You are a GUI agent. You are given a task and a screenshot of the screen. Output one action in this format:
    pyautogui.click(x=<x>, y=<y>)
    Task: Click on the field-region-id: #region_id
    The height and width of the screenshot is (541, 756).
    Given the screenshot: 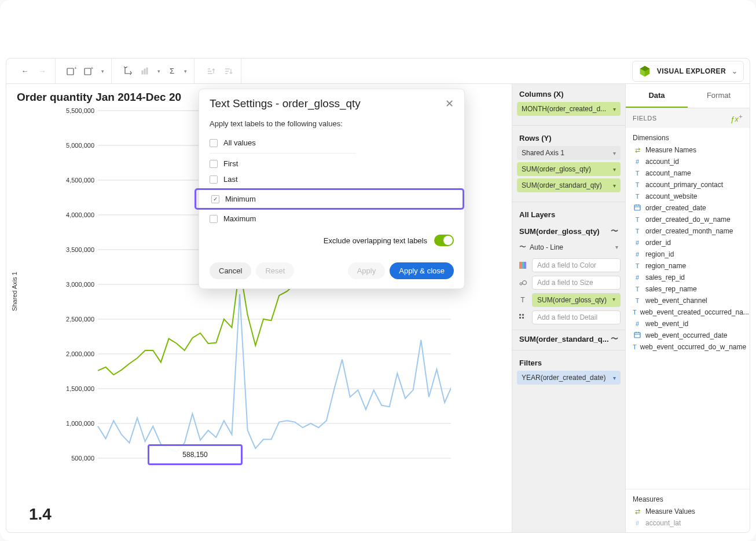 What is the action you would take?
    pyautogui.click(x=688, y=254)
    